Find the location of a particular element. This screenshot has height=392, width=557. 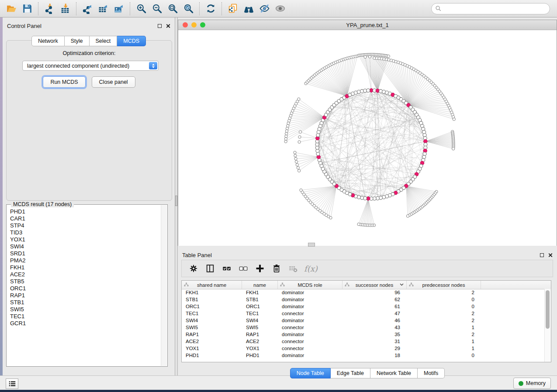

delete-column-icon is located at coordinates (277, 268).